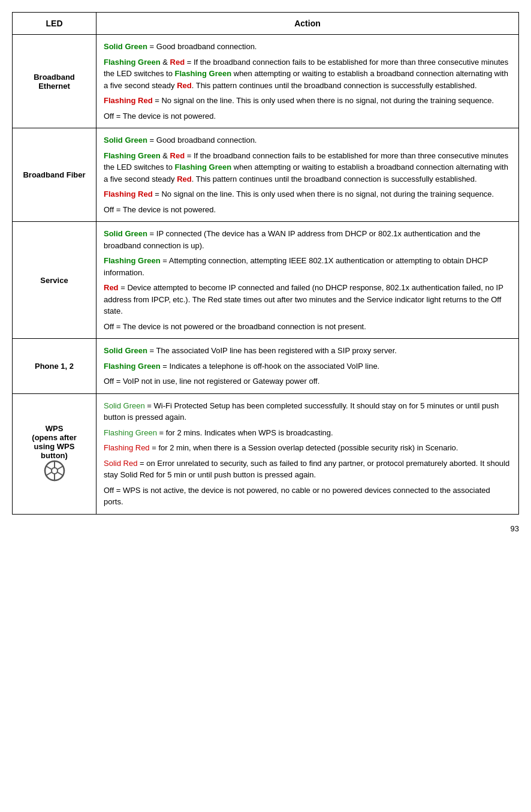 The width and height of the screenshot is (531, 812). Describe the element at coordinates (55, 175) in the screenshot. I see `led-cell: Broadband Fiber` at that location.